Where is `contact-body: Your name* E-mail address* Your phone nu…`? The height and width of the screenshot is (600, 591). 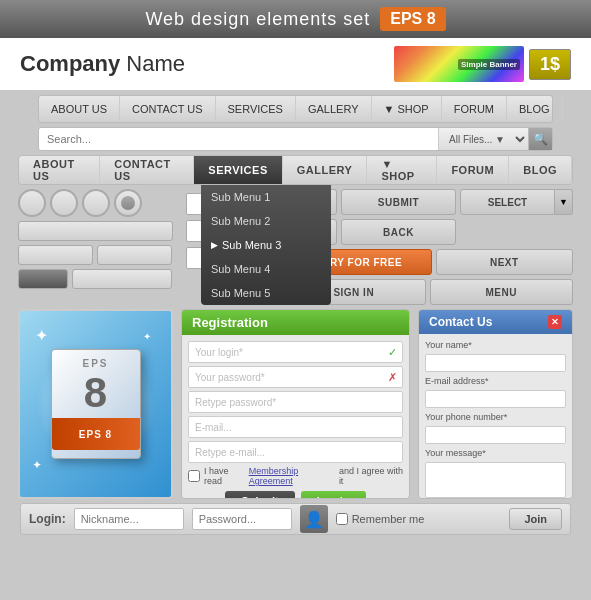
contact-body: Your name* E-mail address* Your phone nu… is located at coordinates (496, 416).